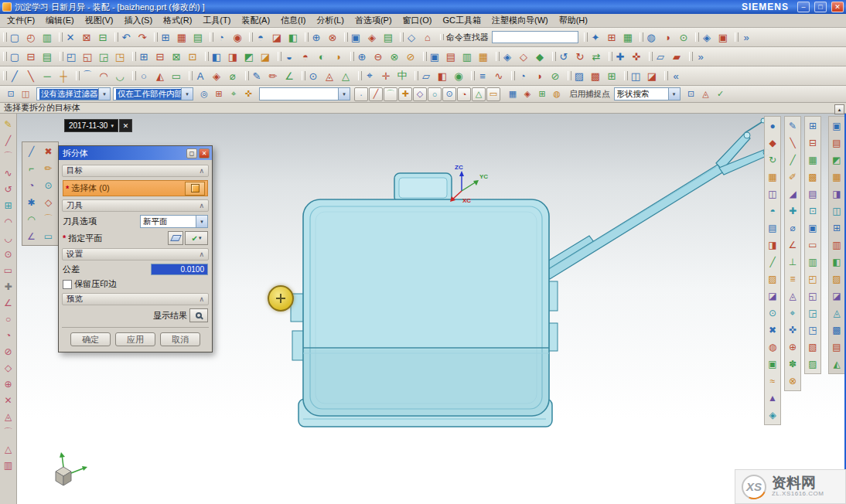  Describe the element at coordinates (67, 284) in the screenshot. I see `keep-imprint-checkbox` at that location.